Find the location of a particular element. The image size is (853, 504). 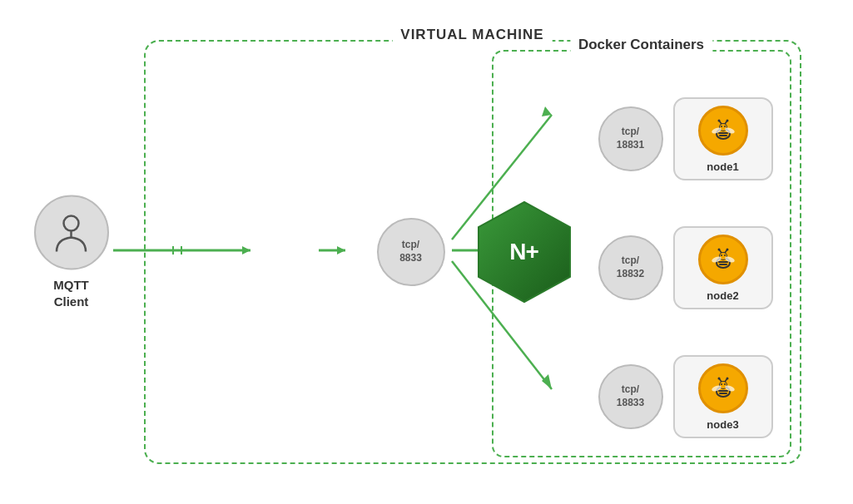

node-row-3: tcp/18833 is located at coordinates (686, 397).